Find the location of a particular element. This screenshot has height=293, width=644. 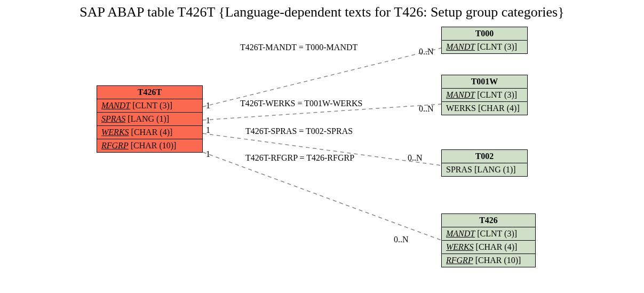

card-src-1: 1 is located at coordinates (208, 121).